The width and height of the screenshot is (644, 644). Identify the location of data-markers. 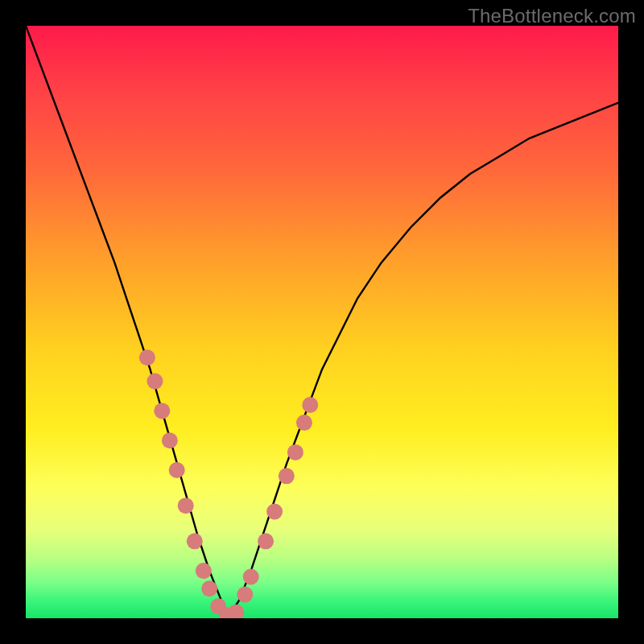
(229, 484).